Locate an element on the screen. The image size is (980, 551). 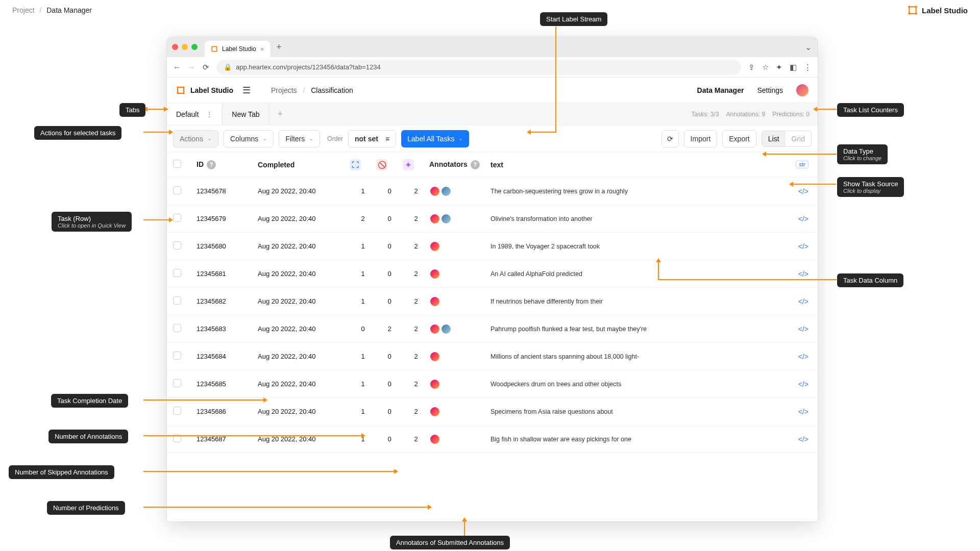
window-controls is located at coordinates (185, 47).